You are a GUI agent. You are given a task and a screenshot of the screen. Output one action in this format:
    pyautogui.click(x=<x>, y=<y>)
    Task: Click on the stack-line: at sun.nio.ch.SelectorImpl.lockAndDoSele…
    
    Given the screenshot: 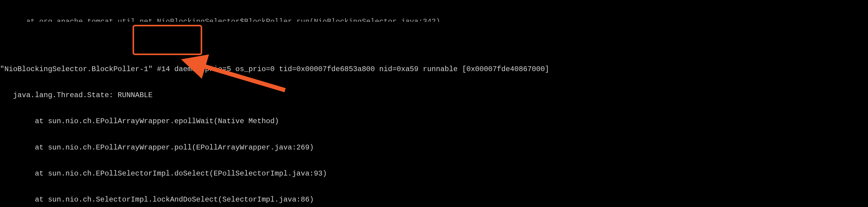 What is the action you would take?
    pyautogui.click(x=434, y=200)
    